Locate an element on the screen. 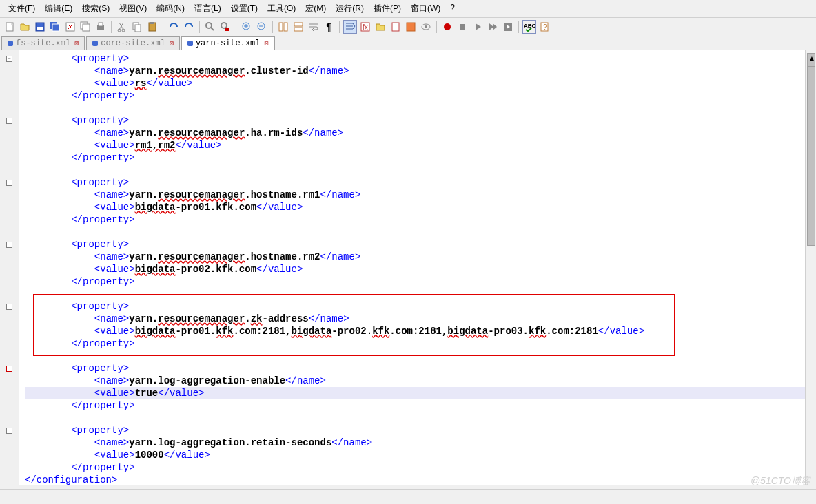 The width and height of the screenshot is (816, 504). file-tab: yarn-site.xml⊠ is located at coordinates (228, 43).